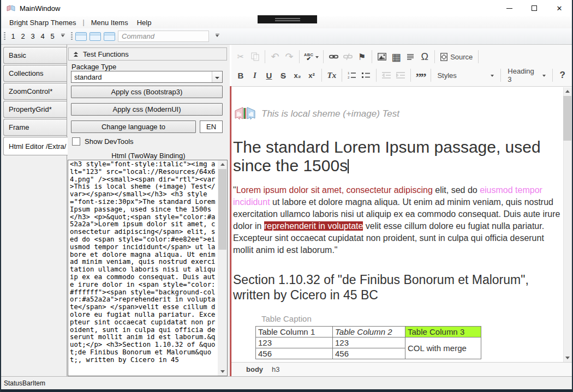 The image size is (573, 392). What do you see at coordinates (40, 9) in the screenshot?
I see `window-title: MainWindow` at bounding box center [40, 9].